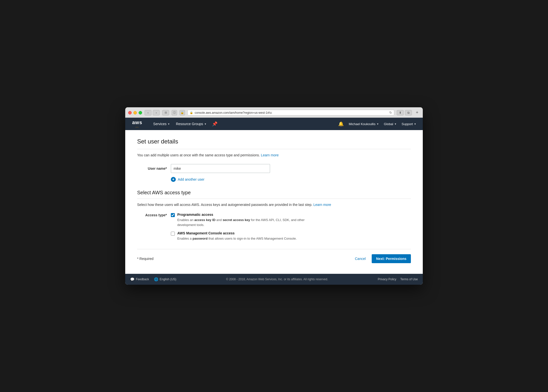 The width and height of the screenshot is (548, 392). What do you see at coordinates (205, 124) in the screenshot?
I see `resource-groups-chevron-icon: ▼` at bounding box center [205, 124].